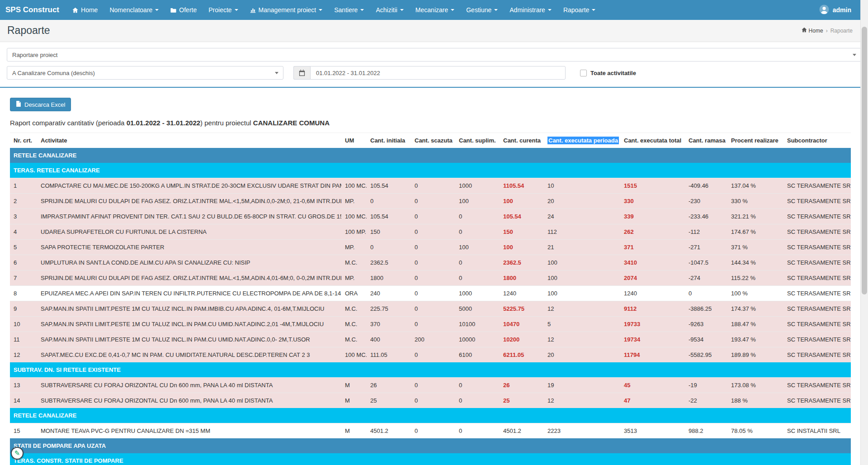  What do you see at coordinates (189, 385) in the screenshot?
I see `cell-activitate: SUBTRAVERSARE CU FORAJ ORIZONTAL CU Dn 6…` at bounding box center [189, 385].